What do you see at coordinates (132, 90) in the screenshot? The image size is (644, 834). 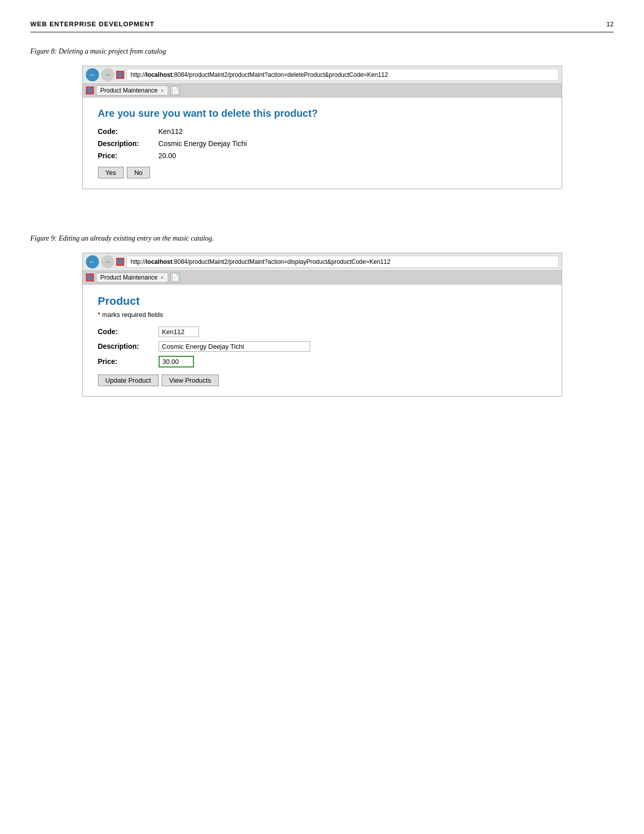 I see `figure8-tab: Product Maintenance ×` at bounding box center [132, 90].